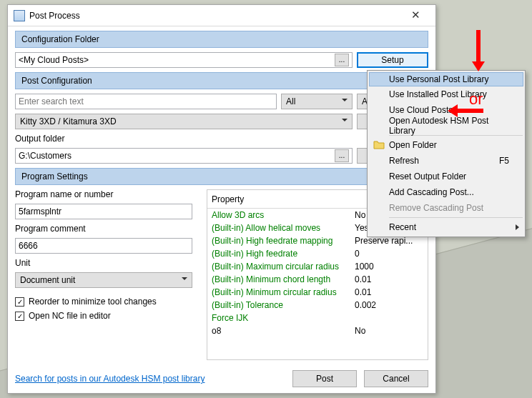  What do you see at coordinates (279, 292) in the screenshot?
I see `property-name: (Built-in) Minimum circular radius` at bounding box center [279, 292].